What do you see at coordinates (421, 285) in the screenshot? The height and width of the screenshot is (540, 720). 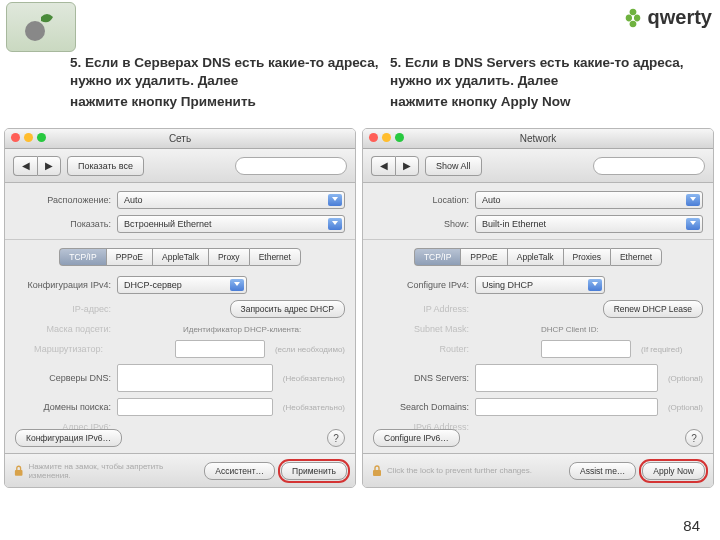 I see `cfg-label: Configure IPv4:` at bounding box center [421, 285].